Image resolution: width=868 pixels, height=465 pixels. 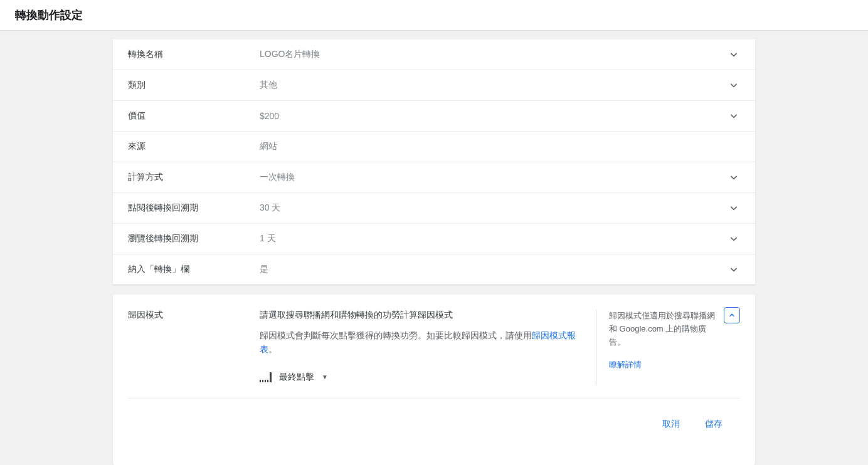 I want to click on row-label: 來源, so click(x=194, y=147).